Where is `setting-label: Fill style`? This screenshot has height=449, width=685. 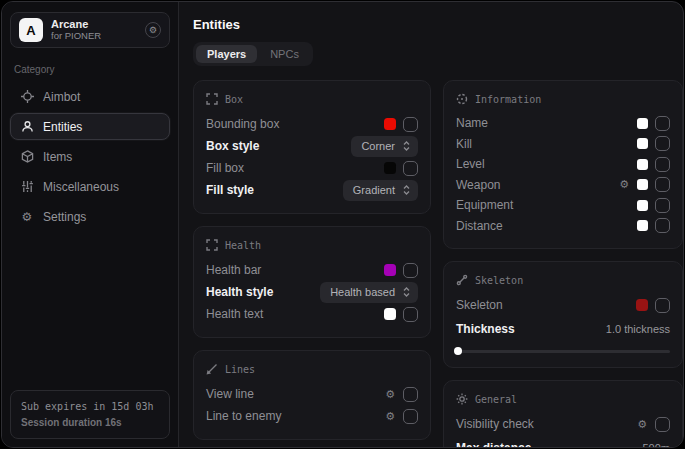
setting-label: Fill style is located at coordinates (230, 190).